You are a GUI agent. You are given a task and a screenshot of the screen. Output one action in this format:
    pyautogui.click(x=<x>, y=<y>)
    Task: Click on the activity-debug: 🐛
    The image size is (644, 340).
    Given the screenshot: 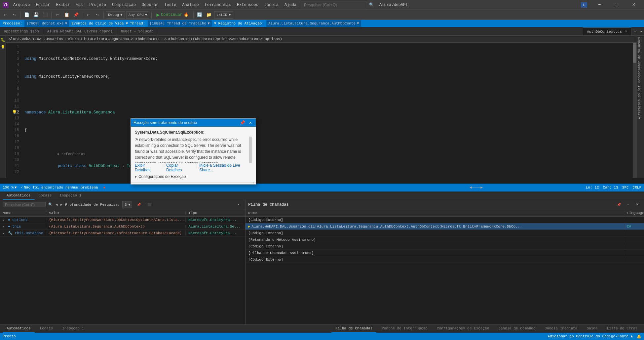 What is the action you would take?
    pyautogui.click(x=3, y=40)
    